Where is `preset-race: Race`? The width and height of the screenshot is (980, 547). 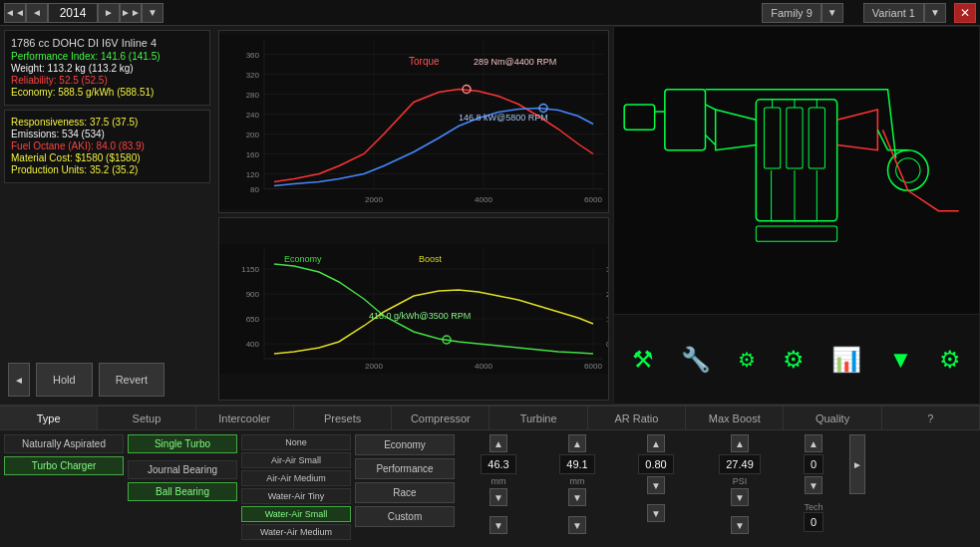
preset-race: Race is located at coordinates (405, 492).